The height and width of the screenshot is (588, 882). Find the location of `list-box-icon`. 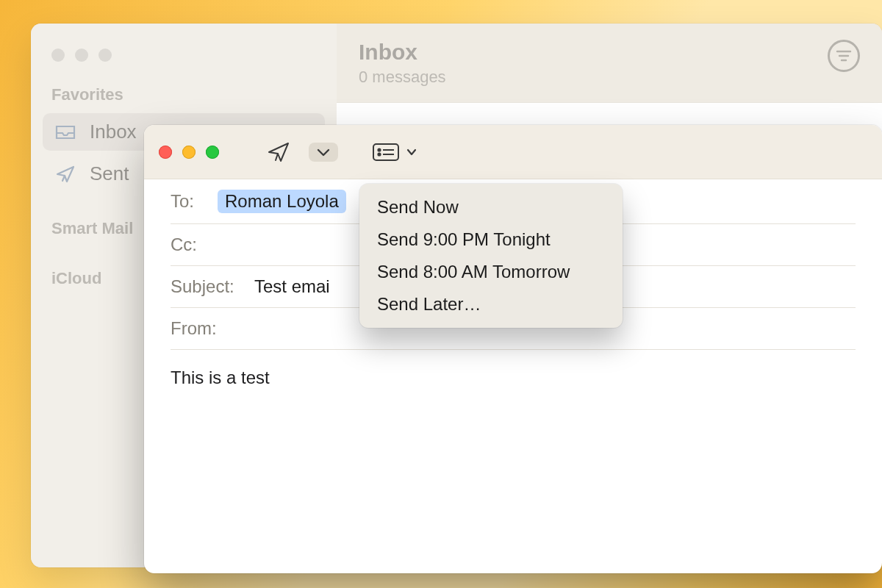

list-box-icon is located at coordinates (386, 152).